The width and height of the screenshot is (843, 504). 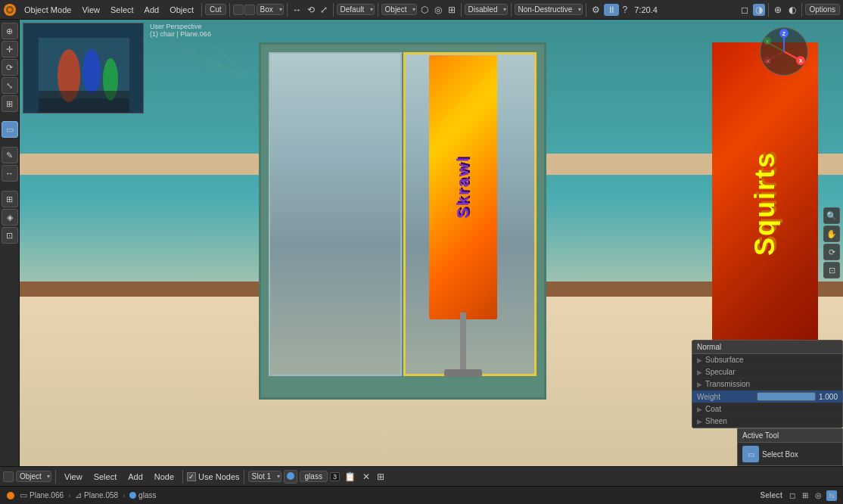 What do you see at coordinates (646, 10) in the screenshot?
I see `time-display: 7:20.4` at bounding box center [646, 10].